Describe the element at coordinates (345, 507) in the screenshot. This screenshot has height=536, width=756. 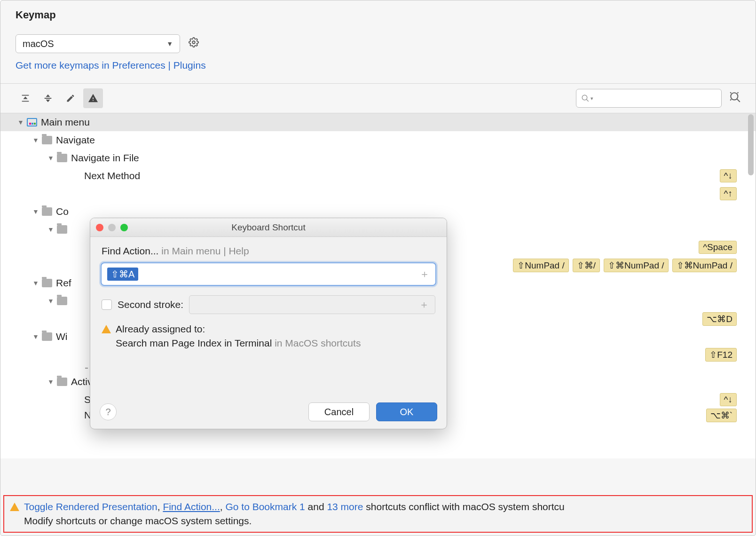
I see `conflict-more-link: 13 more` at that location.